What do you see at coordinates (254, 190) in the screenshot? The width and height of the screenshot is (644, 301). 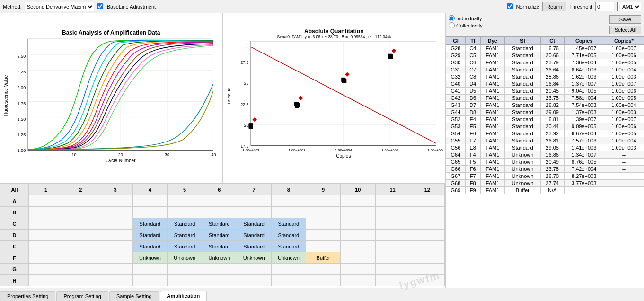 I see `plate-col-7: 7` at bounding box center [254, 190].